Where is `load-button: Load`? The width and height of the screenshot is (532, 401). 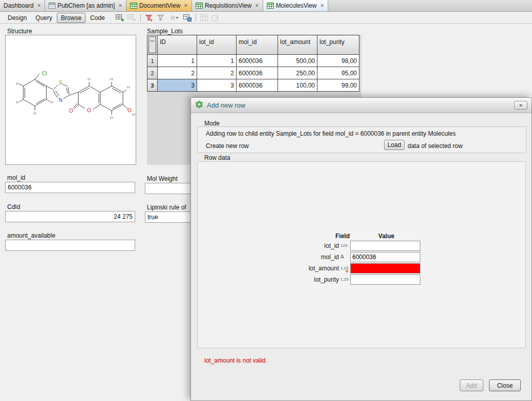
load-button: Load is located at coordinates (394, 145).